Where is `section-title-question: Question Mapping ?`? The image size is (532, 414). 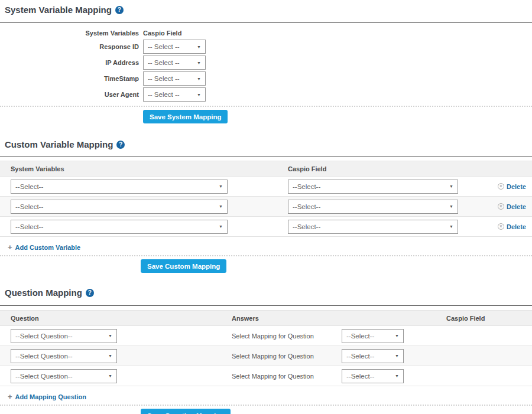 section-title-question: Question Mapping ? is located at coordinates (266, 293).